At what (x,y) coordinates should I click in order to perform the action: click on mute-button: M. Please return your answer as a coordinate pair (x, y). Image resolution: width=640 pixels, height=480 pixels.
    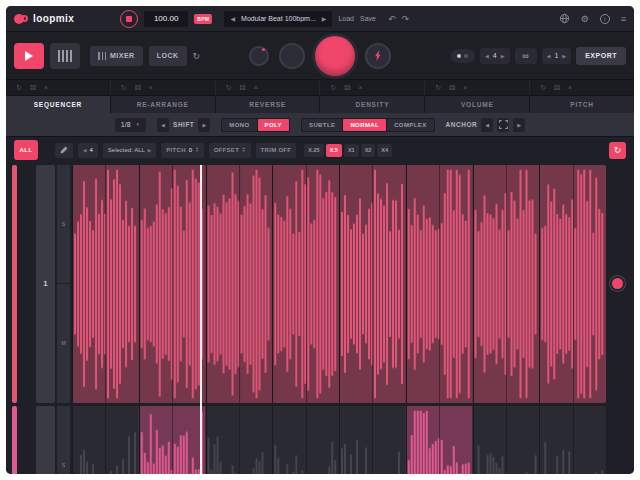
    Looking at the image, I should click on (64, 343).